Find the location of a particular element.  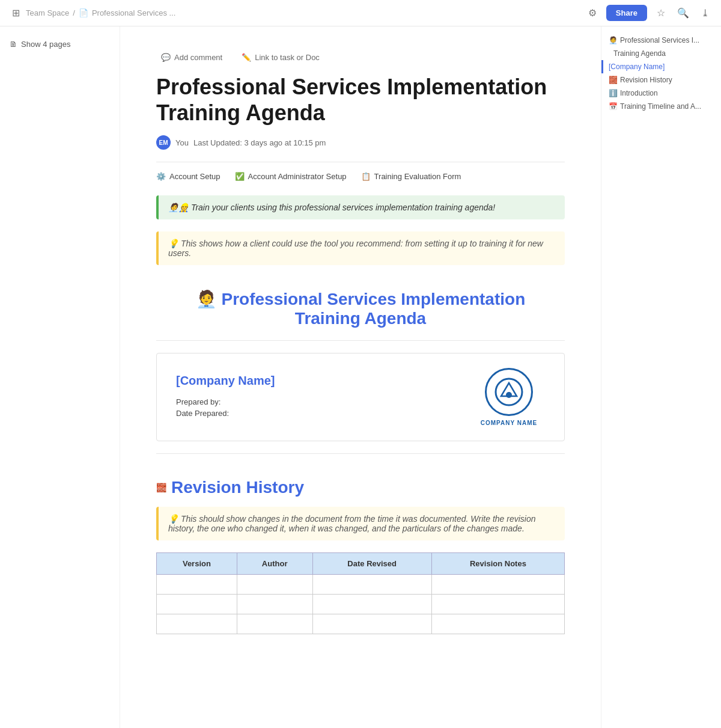

logo-label: COMPANY NAME is located at coordinates (509, 423).